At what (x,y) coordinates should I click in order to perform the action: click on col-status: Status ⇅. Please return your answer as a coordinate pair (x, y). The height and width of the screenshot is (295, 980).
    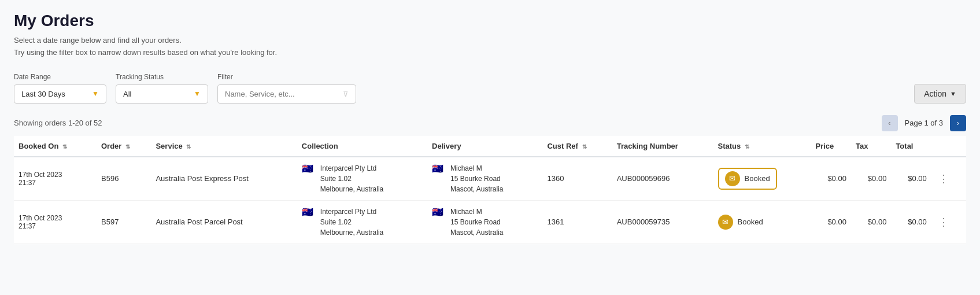
    Looking at the image, I should click on (762, 146).